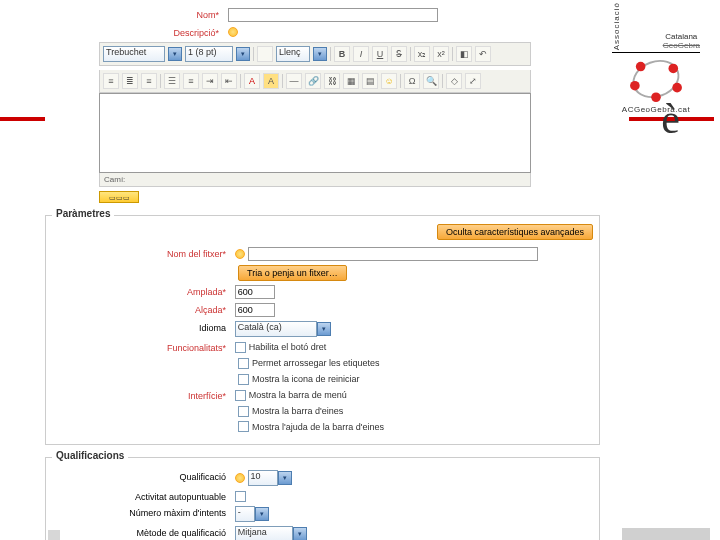 The width and height of the screenshot is (720, 540). Describe the element at coordinates (111, 81) in the screenshot. I see `align-left-icon: ≡` at that location.